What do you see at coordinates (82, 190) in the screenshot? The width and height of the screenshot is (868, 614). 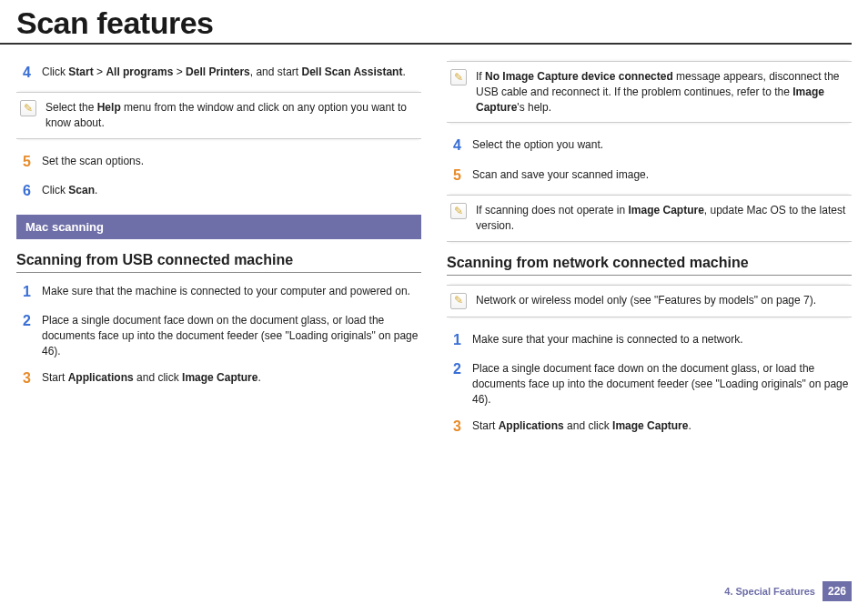 I see `b: Scan` at bounding box center [82, 190].